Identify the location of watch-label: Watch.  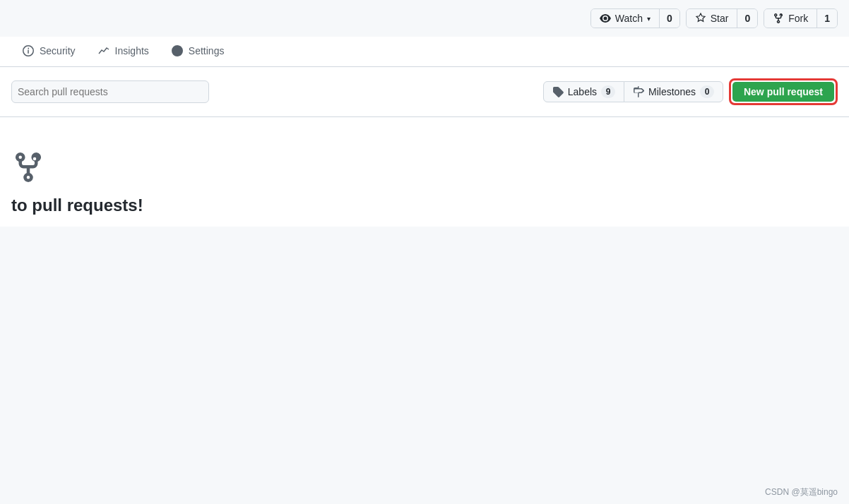
(629, 18).